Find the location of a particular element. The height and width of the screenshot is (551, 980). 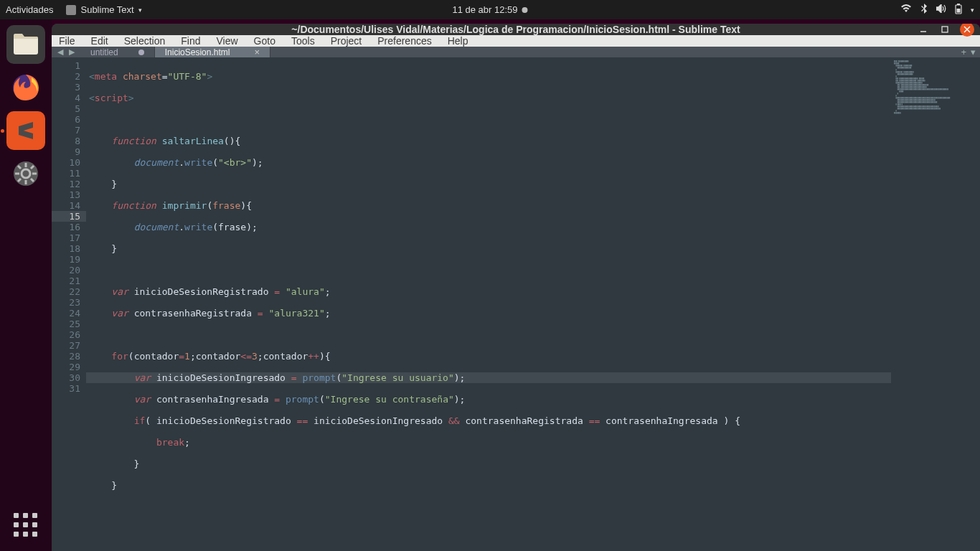

window-titlebar: ~/Documentos/Ulises Vidal/Materias/Logic… is located at coordinates (516, 29).